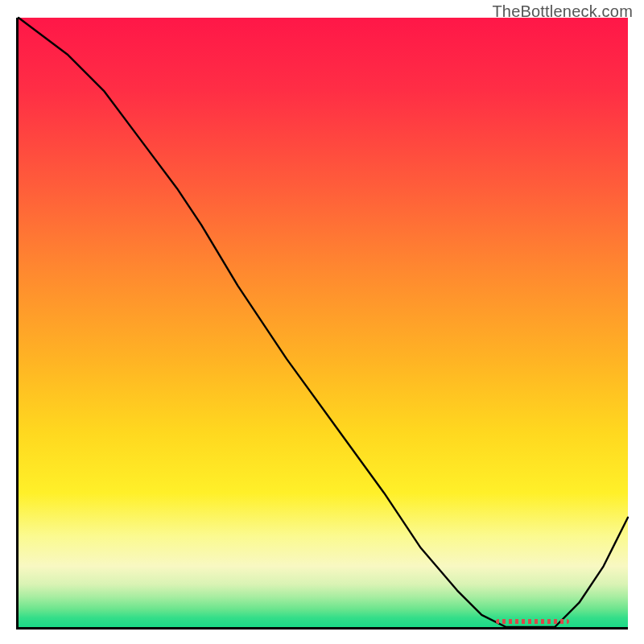  What do you see at coordinates (533, 621) in the screenshot?
I see `optimal-zone-marker` at bounding box center [533, 621].